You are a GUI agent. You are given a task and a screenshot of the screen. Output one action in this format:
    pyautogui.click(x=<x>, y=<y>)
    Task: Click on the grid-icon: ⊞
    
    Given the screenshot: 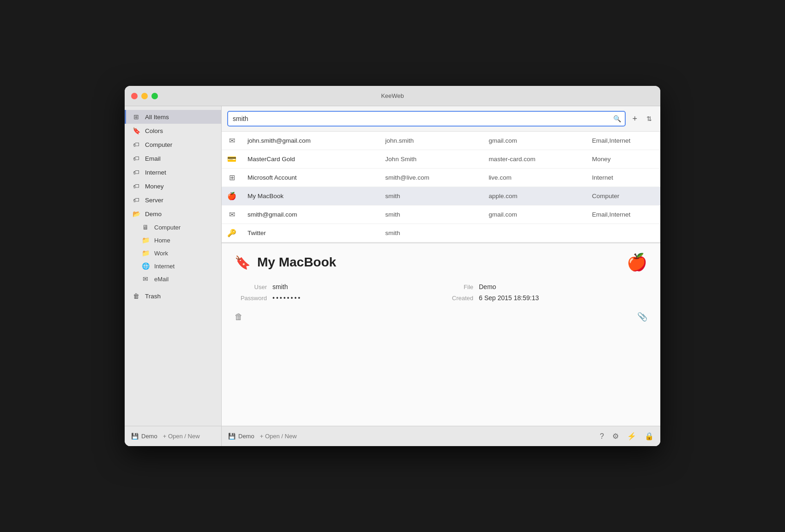 What is the action you would take?
    pyautogui.click(x=136, y=117)
    